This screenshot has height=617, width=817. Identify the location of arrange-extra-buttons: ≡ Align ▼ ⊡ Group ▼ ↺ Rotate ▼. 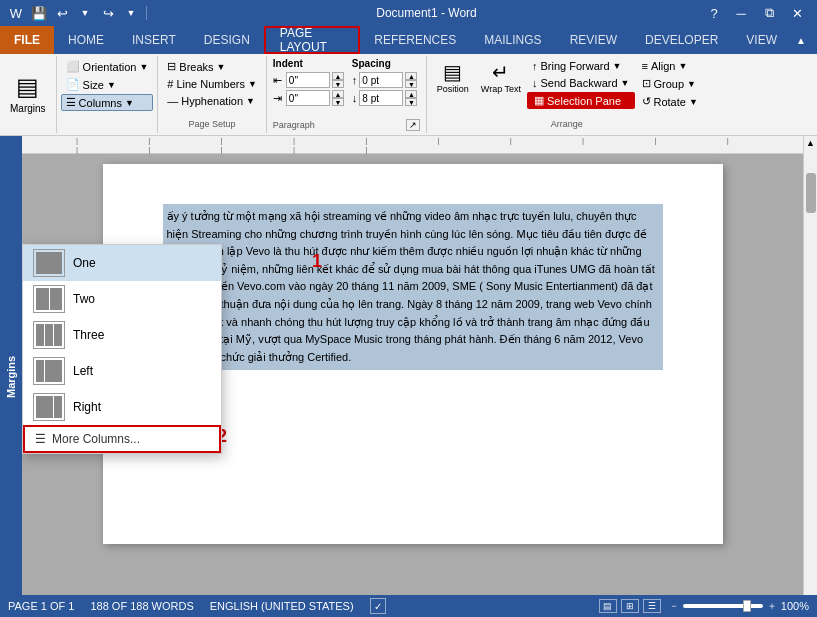
(670, 84).